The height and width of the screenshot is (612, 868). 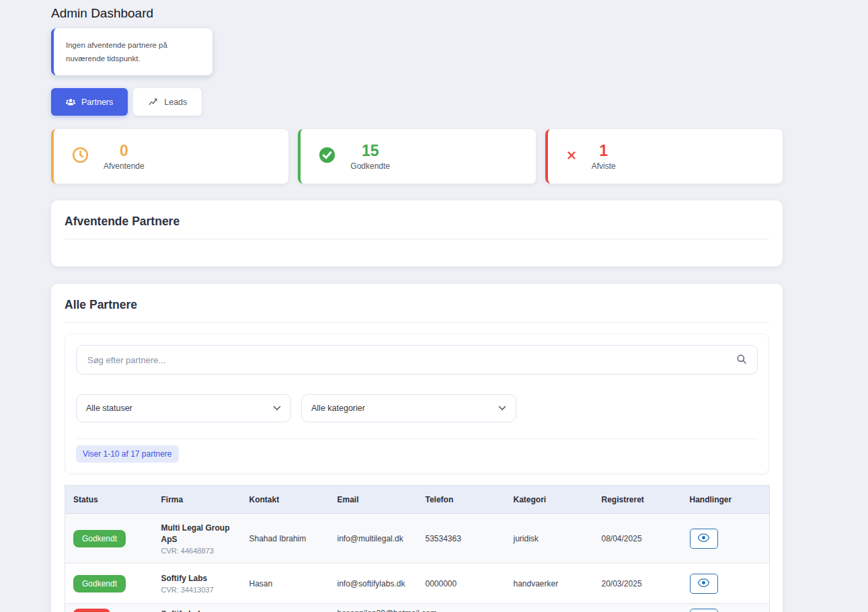 What do you see at coordinates (550, 539) in the screenshot?
I see `kategori-cell: juridisk` at bounding box center [550, 539].